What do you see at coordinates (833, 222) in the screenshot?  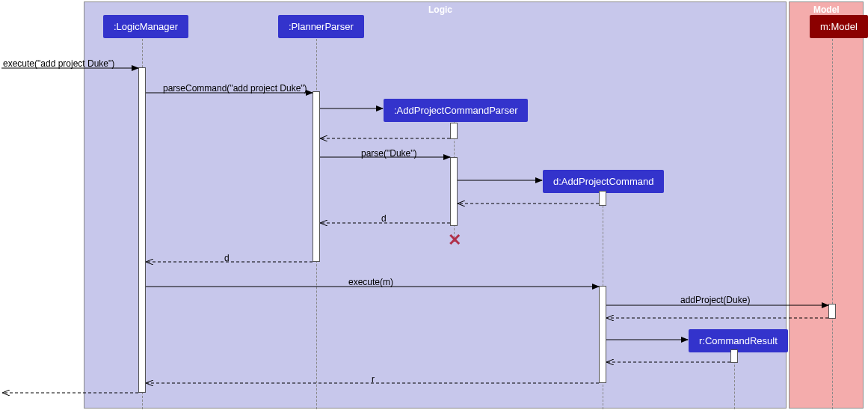 I see `lifeline-model` at bounding box center [833, 222].